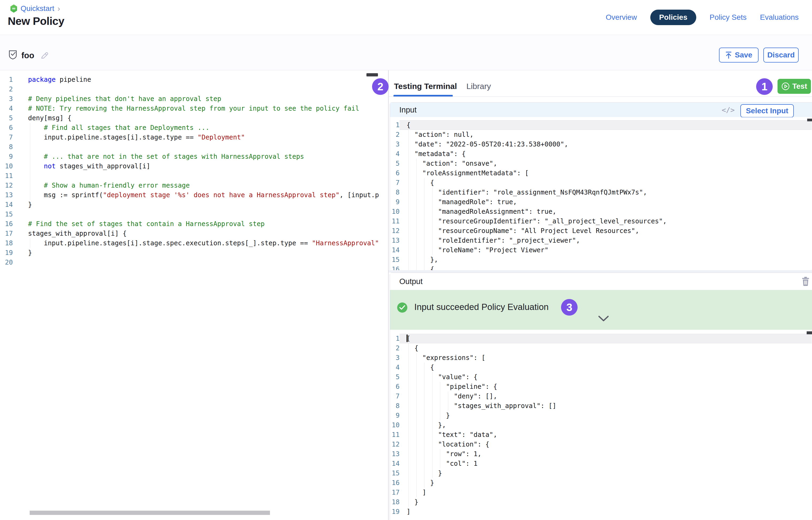 This screenshot has height=520, width=812. Describe the element at coordinates (601, 183) in the screenshot. I see `code-line: 7 {` at that location.